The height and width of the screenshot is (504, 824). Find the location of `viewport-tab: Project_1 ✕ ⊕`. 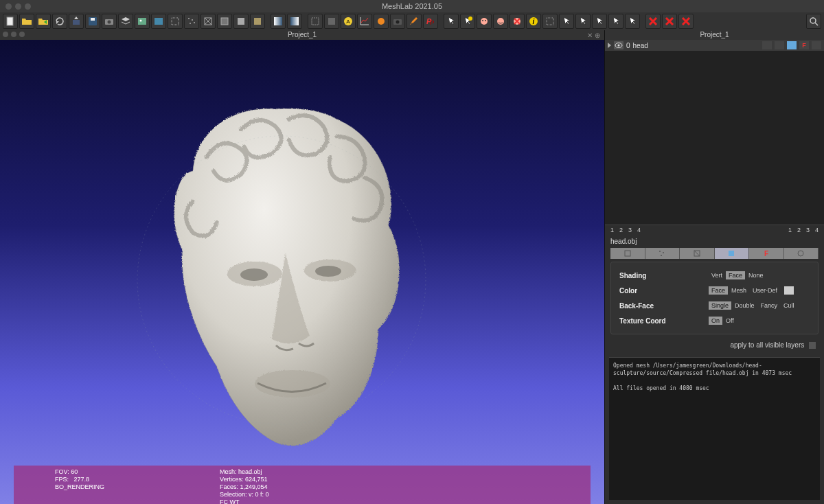

viewport-tab: Project_1 ✕ ⊕ is located at coordinates (302, 35).